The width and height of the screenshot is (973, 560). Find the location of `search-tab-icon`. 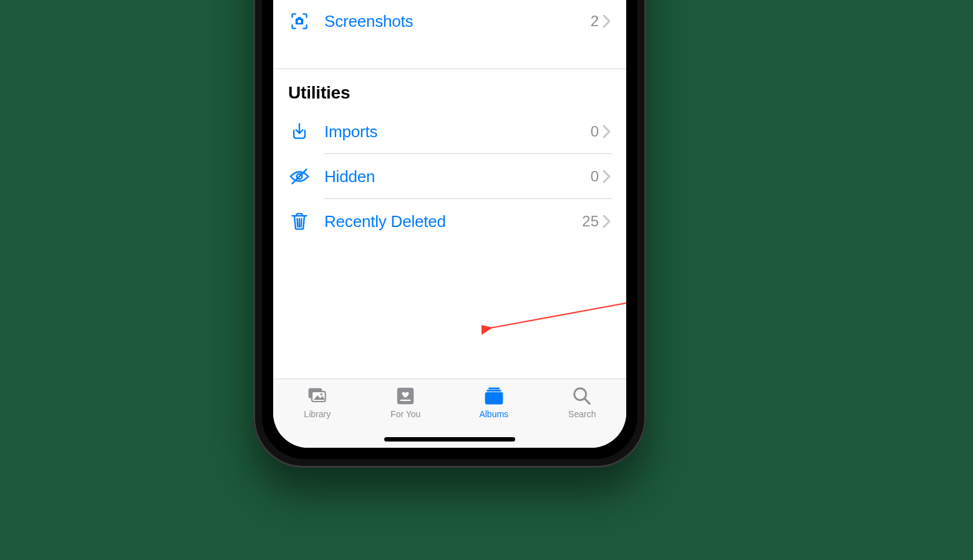

search-tab-icon is located at coordinates (582, 396).